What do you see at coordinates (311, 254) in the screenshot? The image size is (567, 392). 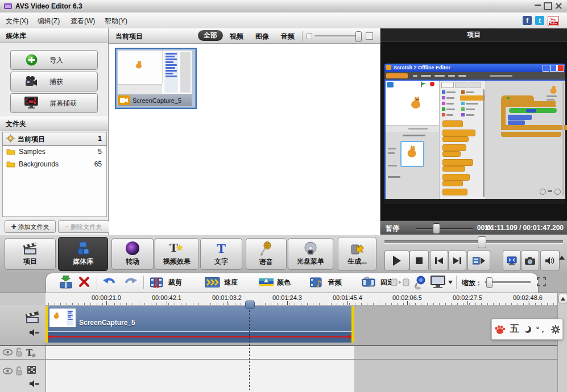 I see `mode-disc-menu-button: 光盘菜单` at bounding box center [311, 254].